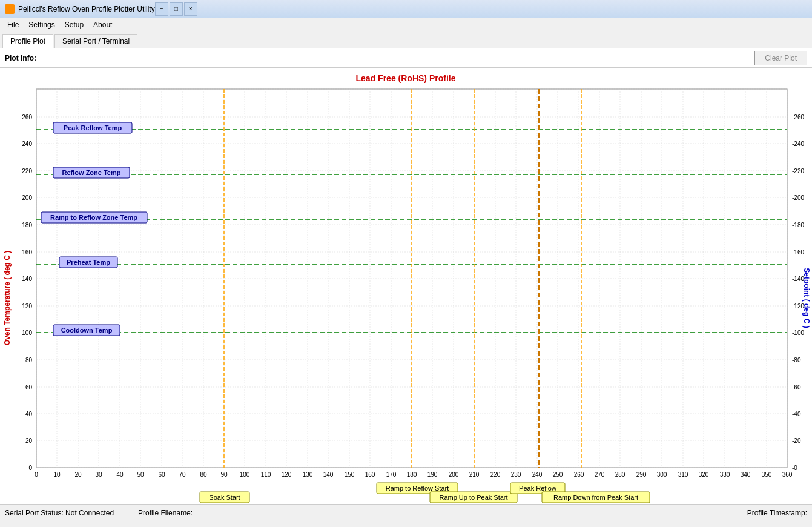 This screenshot has height=527, width=812. Describe the element at coordinates (21, 58) in the screenshot. I see `plot-info-label: Plot Info:` at that location.